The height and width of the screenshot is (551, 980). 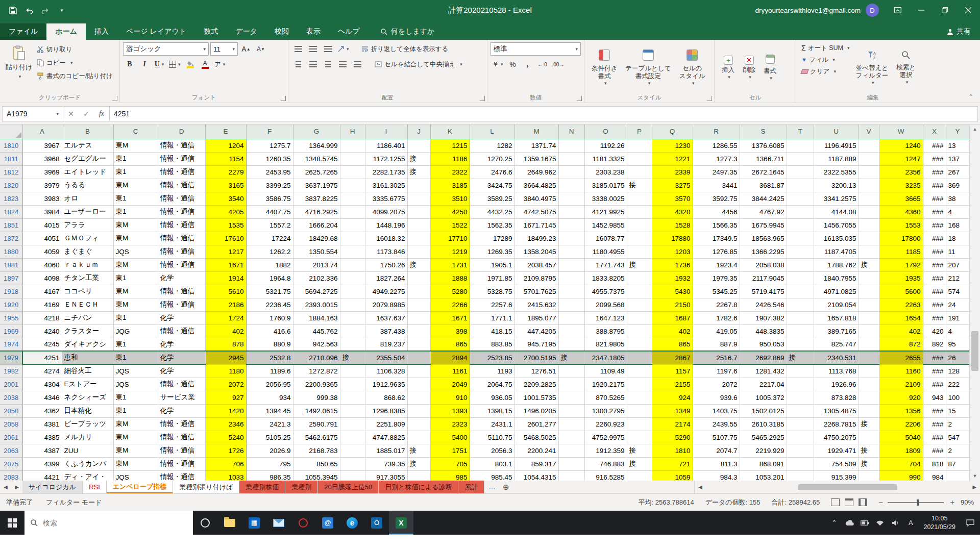 I want to click on cell: ###, so click(x=934, y=411).